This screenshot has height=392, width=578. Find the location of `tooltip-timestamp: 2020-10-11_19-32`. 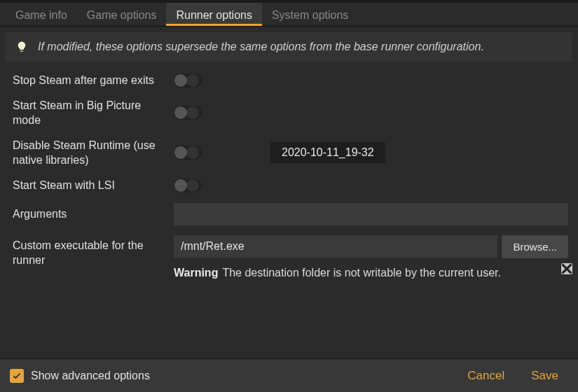

tooltip-timestamp: 2020-10-11_19-32 is located at coordinates (328, 153).